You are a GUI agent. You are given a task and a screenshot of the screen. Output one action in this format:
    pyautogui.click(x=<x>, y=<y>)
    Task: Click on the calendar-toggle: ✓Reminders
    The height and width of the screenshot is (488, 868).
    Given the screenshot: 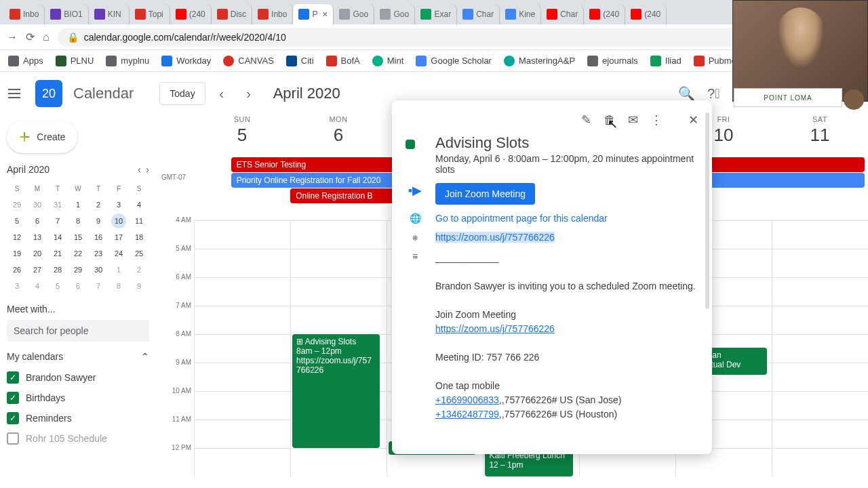 What is the action you would take?
    pyautogui.click(x=78, y=418)
    